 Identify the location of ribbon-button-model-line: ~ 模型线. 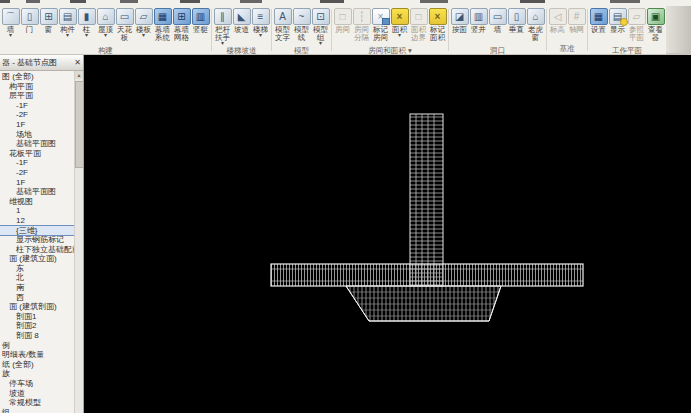
(302, 27).